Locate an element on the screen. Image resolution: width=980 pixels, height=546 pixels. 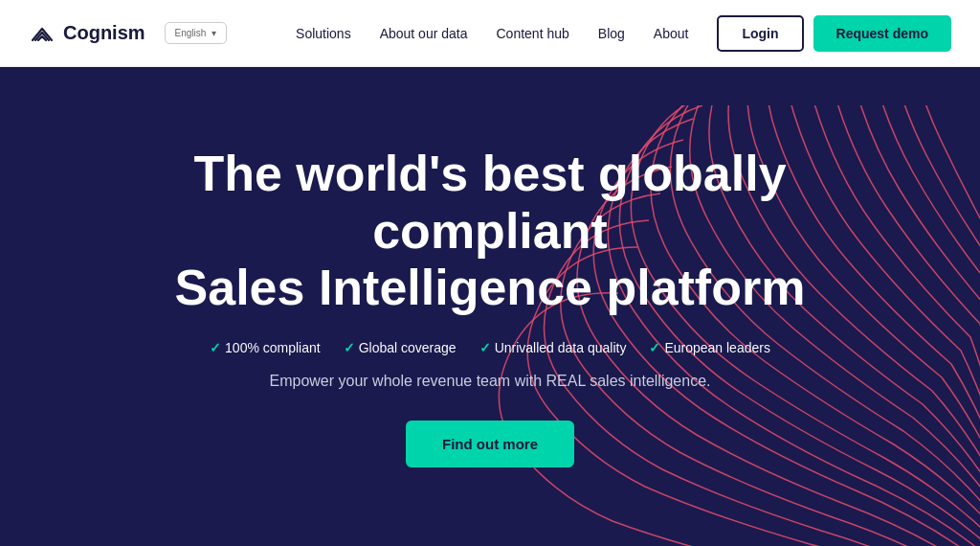
find-out-more-button: Find out more is located at coordinates (490, 444).